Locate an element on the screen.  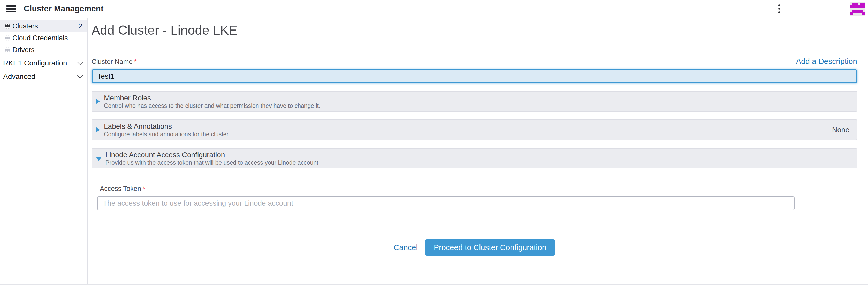
access-token-input is located at coordinates (446, 203).